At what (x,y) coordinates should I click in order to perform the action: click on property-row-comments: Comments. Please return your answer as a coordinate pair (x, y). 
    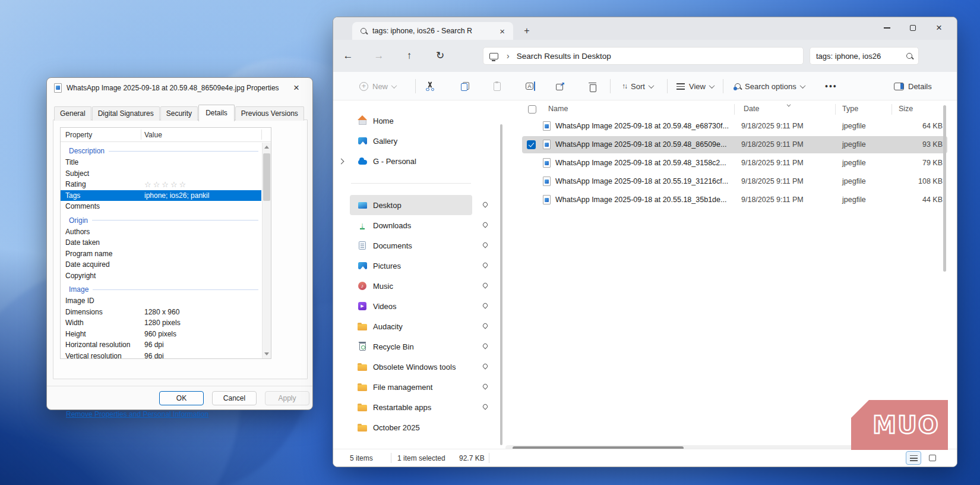
    Looking at the image, I should click on (161, 207).